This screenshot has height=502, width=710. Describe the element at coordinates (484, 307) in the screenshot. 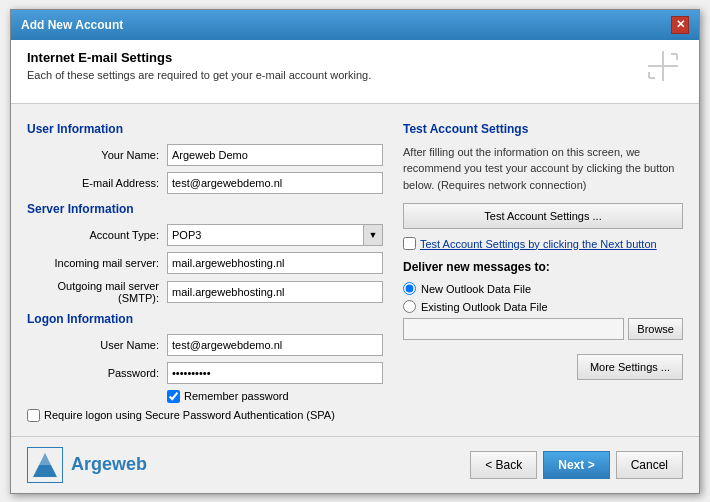

I see `existing-outlook-label: Existing Outlook Data File` at that location.